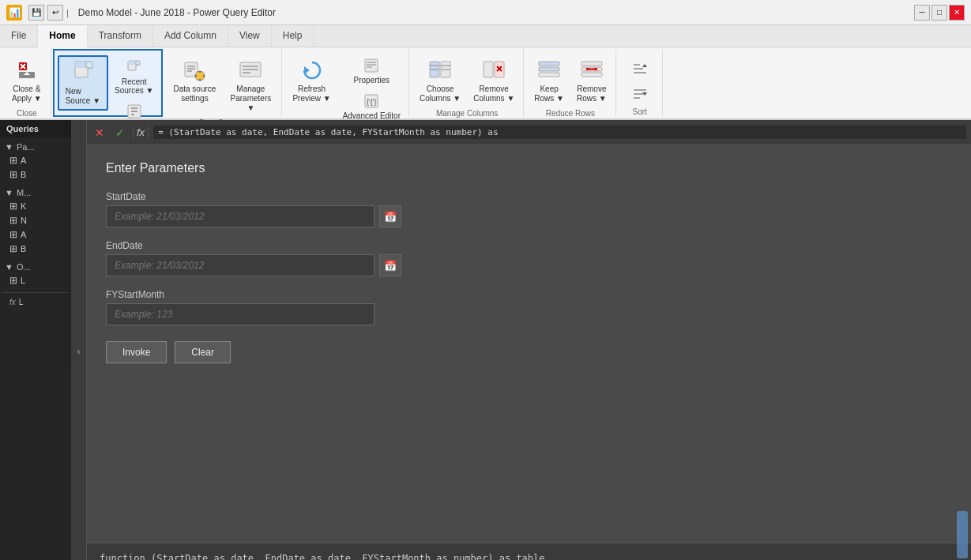 The width and height of the screenshot is (971, 560). Describe the element at coordinates (322, 556) in the screenshot. I see `function-preview-text: function (StartDate as date, EndDate as …` at that location.